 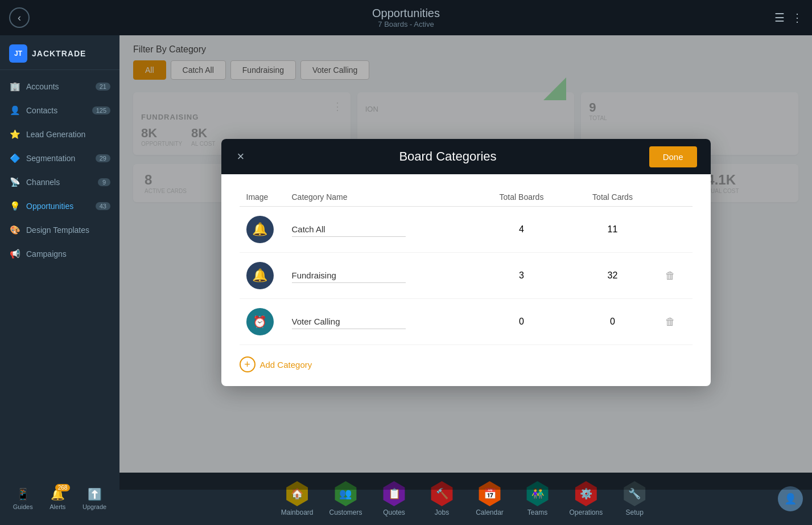 What do you see at coordinates (23, 494) in the screenshot?
I see `guides-icon: 📱` at bounding box center [23, 494].